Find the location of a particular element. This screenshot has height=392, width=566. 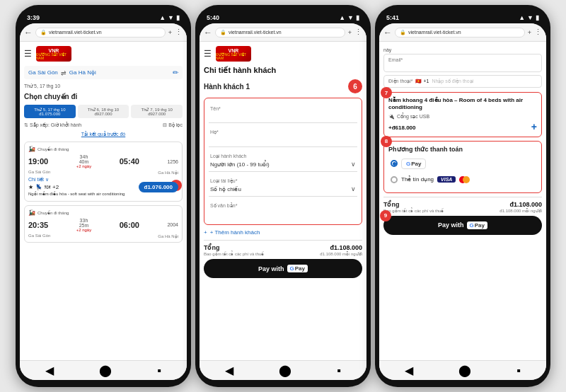

add-passenger-btn: + + Thêm hành khách is located at coordinates (283, 232).